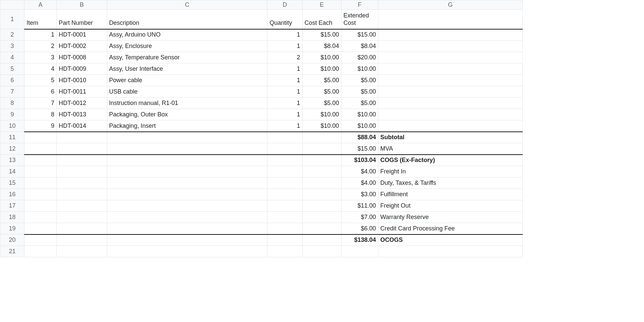  I want to click on row-header: 21, so click(12, 252).